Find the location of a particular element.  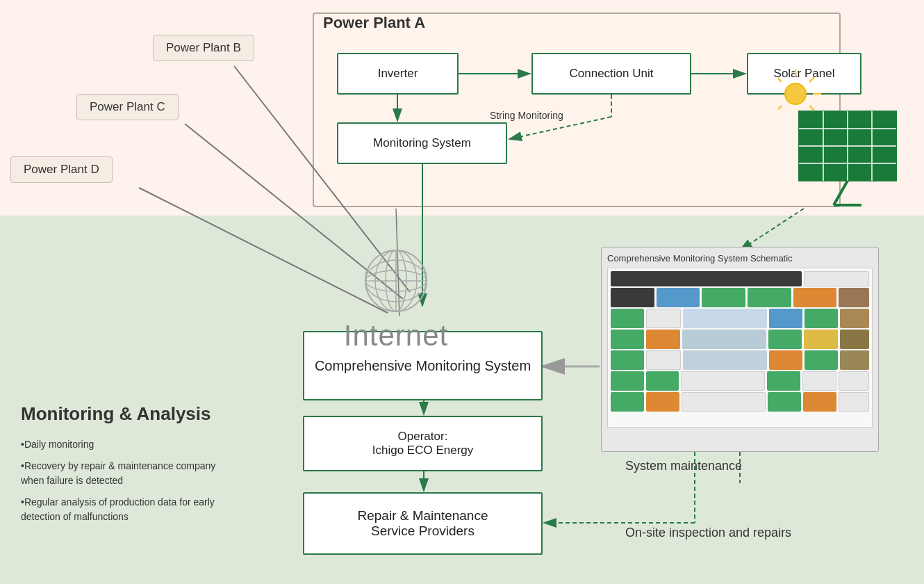

repair-maintenance-box: Repair & Maintenance Service Providers is located at coordinates (422, 524).